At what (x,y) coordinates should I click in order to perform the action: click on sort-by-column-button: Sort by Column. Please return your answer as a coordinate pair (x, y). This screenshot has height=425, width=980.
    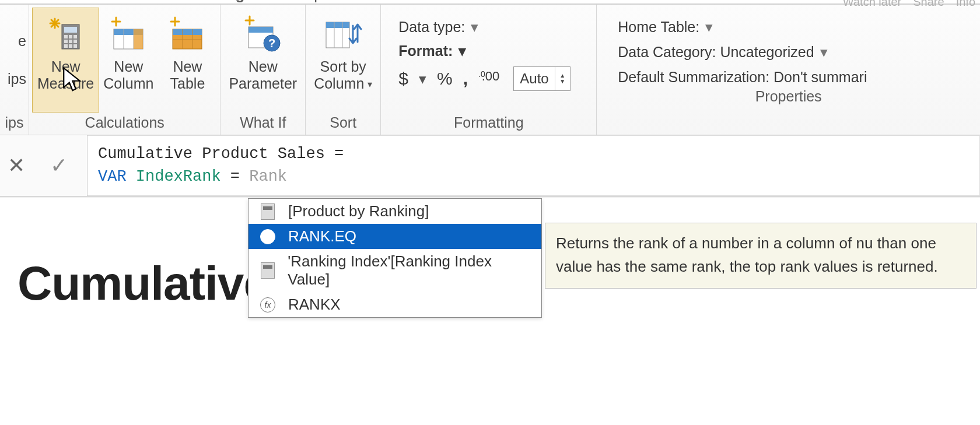
    Looking at the image, I should click on (343, 60).